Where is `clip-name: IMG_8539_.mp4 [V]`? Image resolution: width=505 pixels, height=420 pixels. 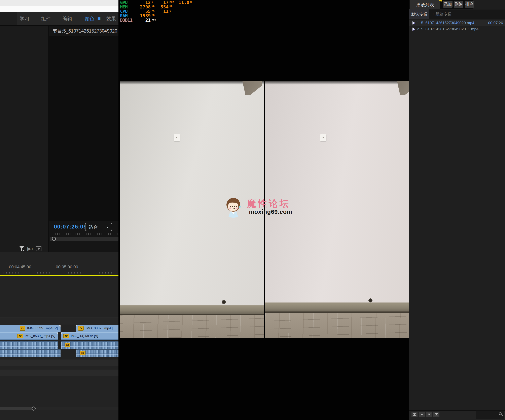
clip-name: IMG_8539_.mp4 [V] is located at coordinates (40, 336).